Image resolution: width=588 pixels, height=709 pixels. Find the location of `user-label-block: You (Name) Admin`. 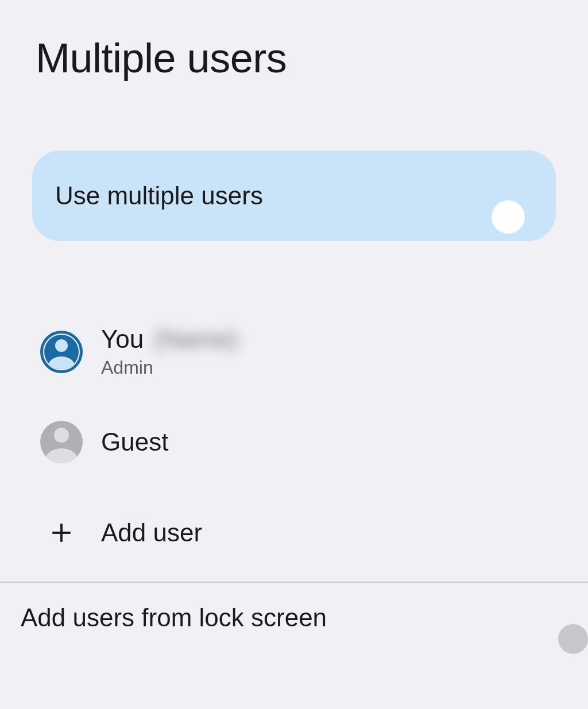

user-label-block: You (Name) Admin is located at coordinates (170, 351).